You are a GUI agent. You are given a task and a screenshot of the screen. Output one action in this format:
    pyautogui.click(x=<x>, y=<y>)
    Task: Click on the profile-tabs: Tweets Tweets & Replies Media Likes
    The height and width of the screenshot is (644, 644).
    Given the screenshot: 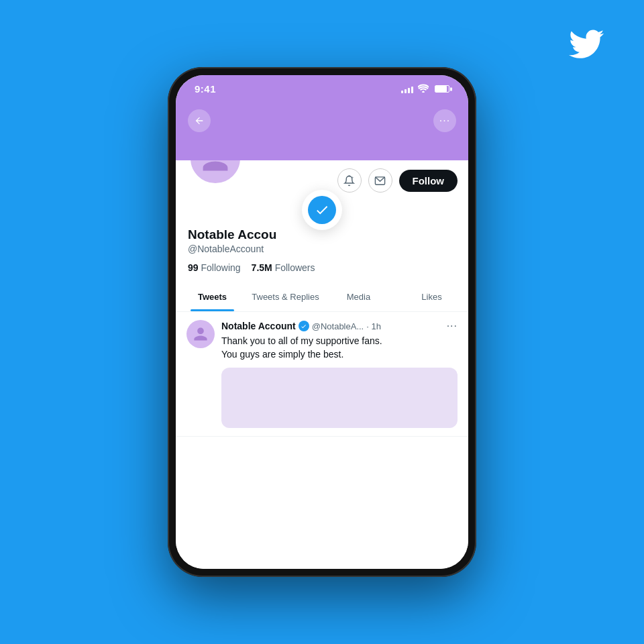 What is the action you would take?
    pyautogui.click(x=322, y=297)
    